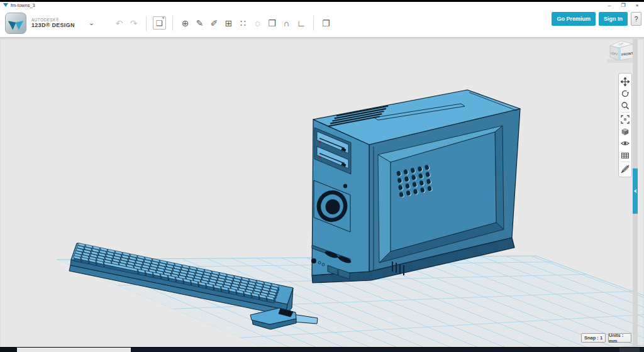 The image size is (644, 352). Describe the element at coordinates (53, 25) in the screenshot. I see `brand-product: 123D® DESIGN` at that location.